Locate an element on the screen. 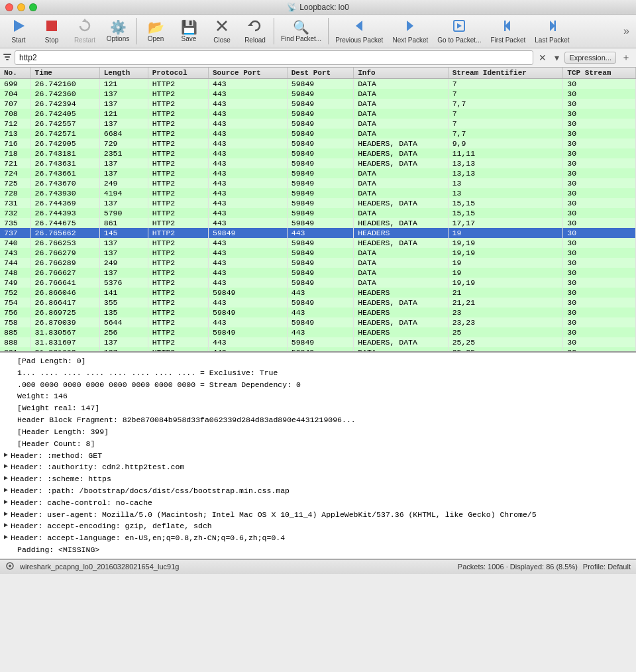  goto-label: Go to Packet... is located at coordinates (459, 40).